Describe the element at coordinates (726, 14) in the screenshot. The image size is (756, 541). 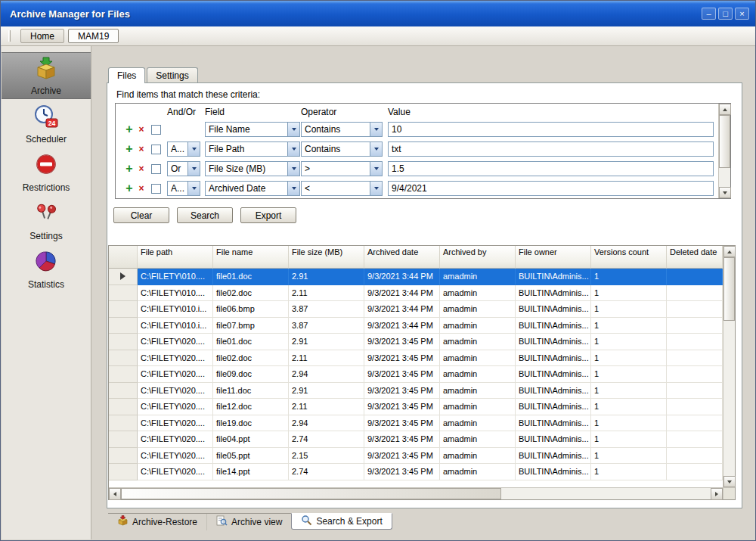
I see `maximize-button: □` at that location.